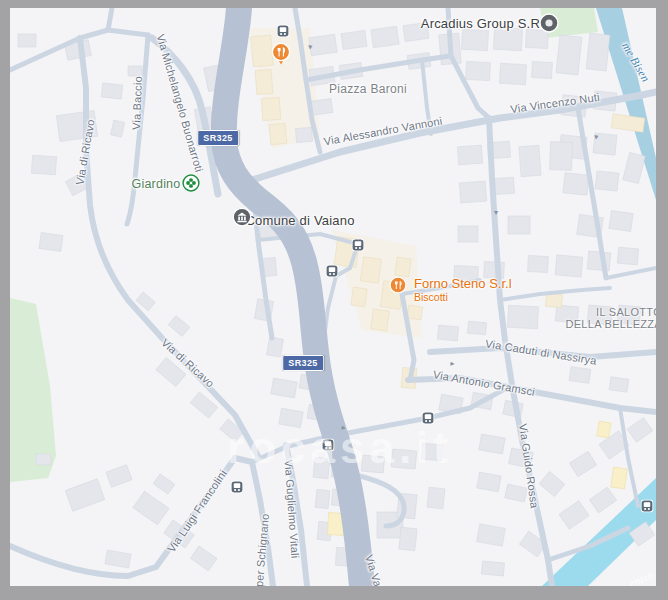 The width and height of the screenshot is (668, 600). I want to click on area-label-piazza-baroni: Piazza Baroni, so click(368, 89).